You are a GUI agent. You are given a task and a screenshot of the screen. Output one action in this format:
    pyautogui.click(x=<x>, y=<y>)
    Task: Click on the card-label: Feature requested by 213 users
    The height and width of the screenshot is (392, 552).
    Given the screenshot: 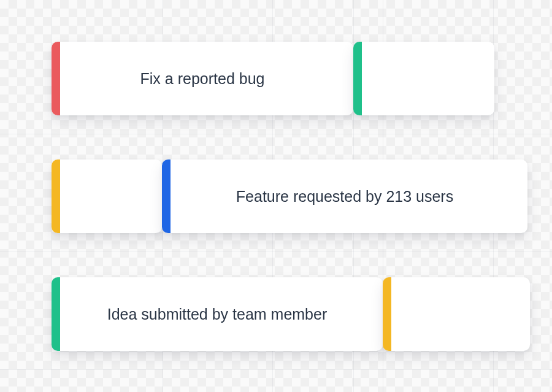 What is the action you would take?
    pyautogui.click(x=345, y=196)
    